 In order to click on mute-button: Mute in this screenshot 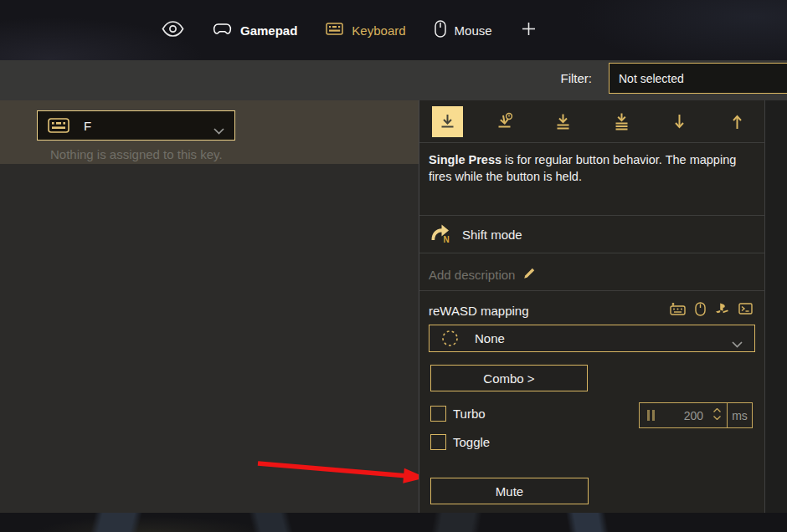, I will do `click(509, 491)`.